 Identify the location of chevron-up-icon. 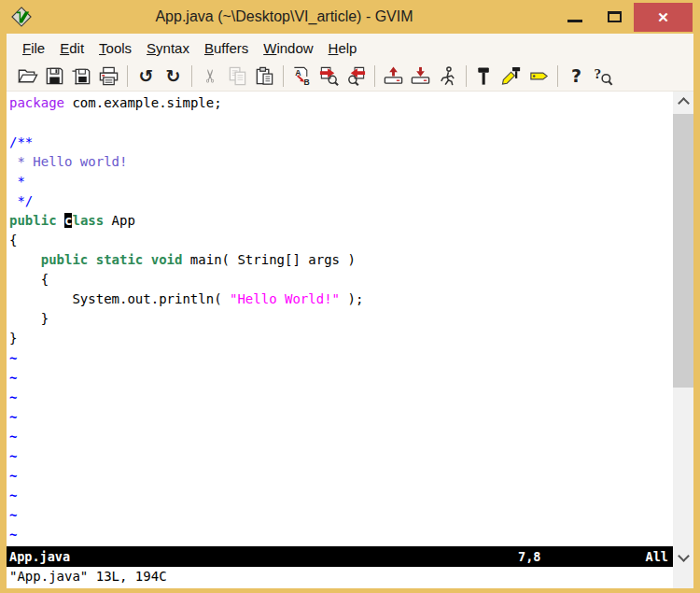
(683, 103).